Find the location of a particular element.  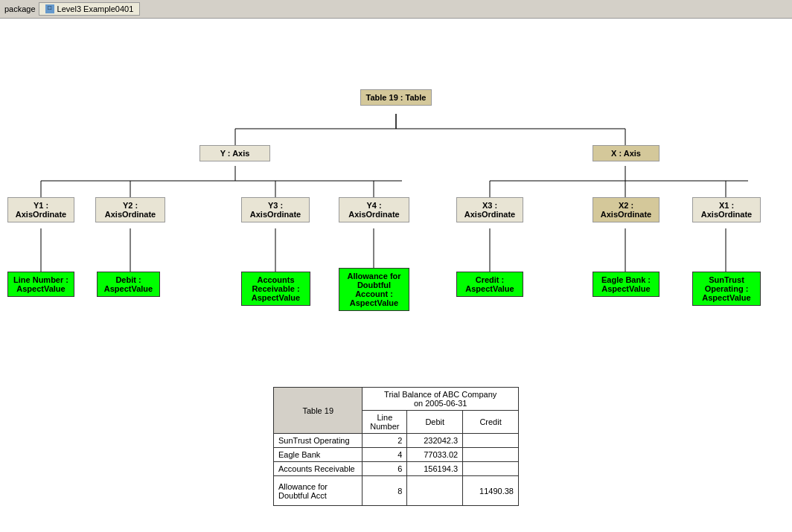

node-y1: Y1 : AxisOrdinate is located at coordinates (41, 210).